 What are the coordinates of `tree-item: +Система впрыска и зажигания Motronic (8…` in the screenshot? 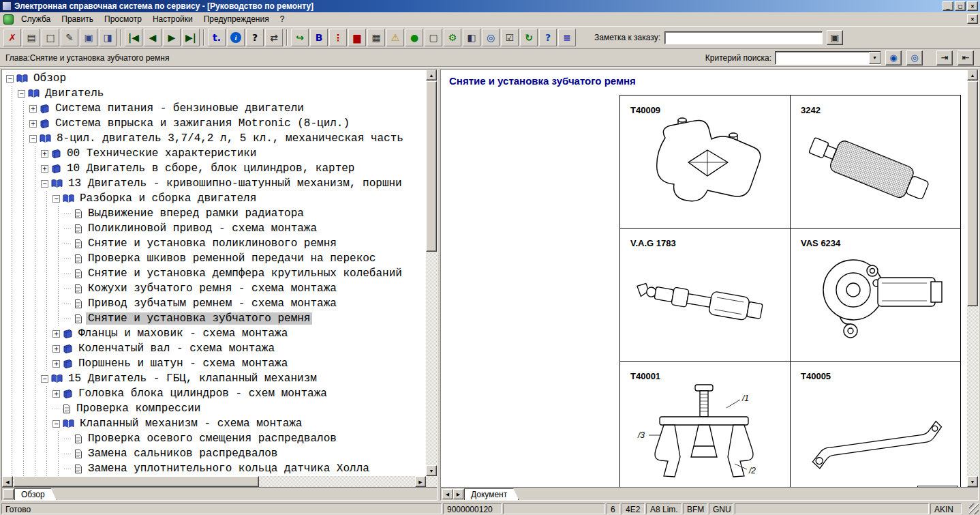 It's located at (214, 123).